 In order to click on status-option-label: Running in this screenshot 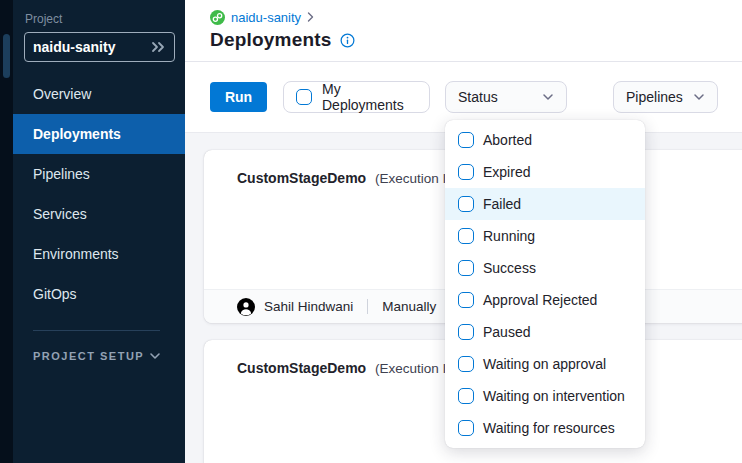, I will do `click(509, 236)`.